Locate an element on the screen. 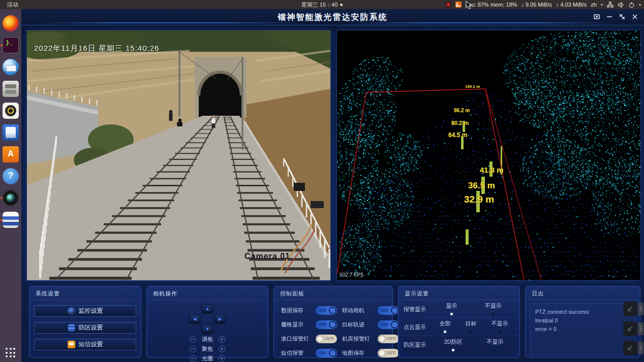 This screenshot has height=362, width=644. network-icon is located at coordinates (610, 5).